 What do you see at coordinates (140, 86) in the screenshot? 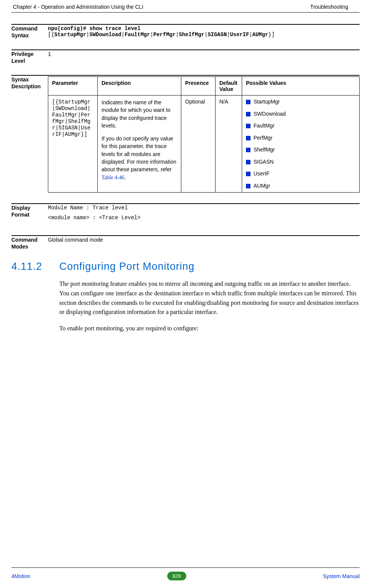
I see `th-description: Description` at bounding box center [140, 86].